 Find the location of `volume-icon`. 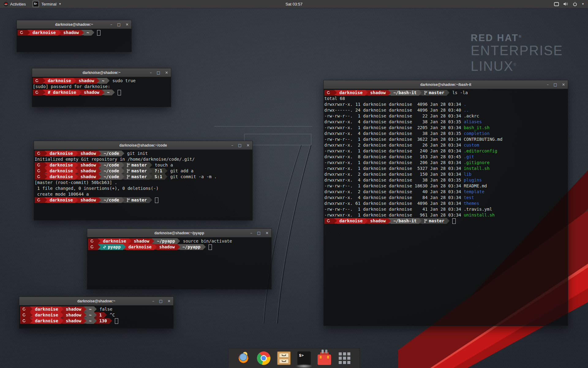

volume-icon is located at coordinates (566, 4).